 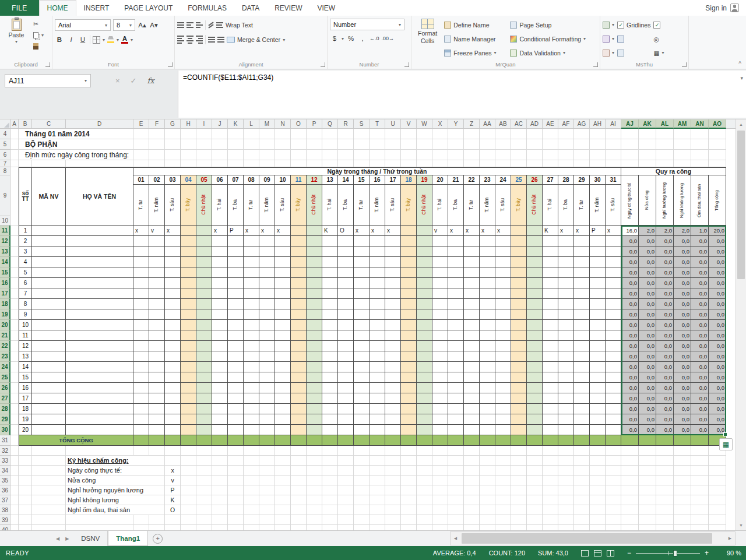 I want to click on cell-day21-row30, so click(x=456, y=430).